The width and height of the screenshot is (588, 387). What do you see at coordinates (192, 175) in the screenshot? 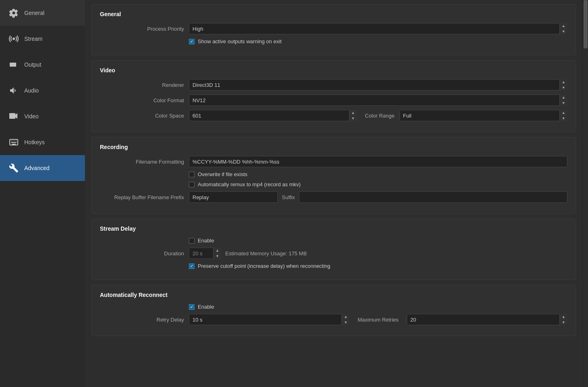
I see `overwrite-checkbox` at bounding box center [192, 175].